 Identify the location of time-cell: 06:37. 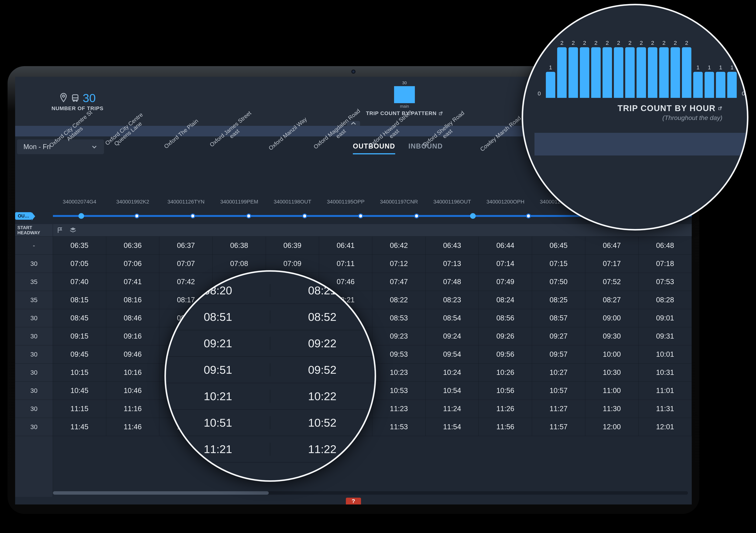
(186, 246).